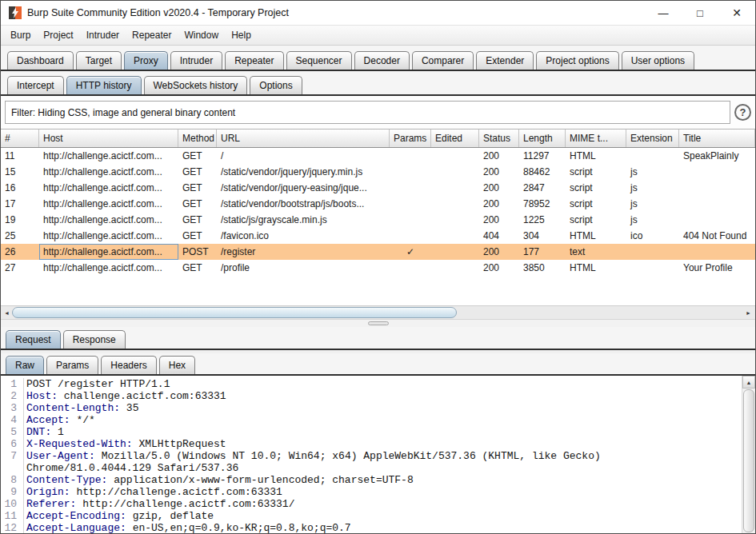 This screenshot has height=534, width=756. I want to click on pane-splitter, so click(378, 323).